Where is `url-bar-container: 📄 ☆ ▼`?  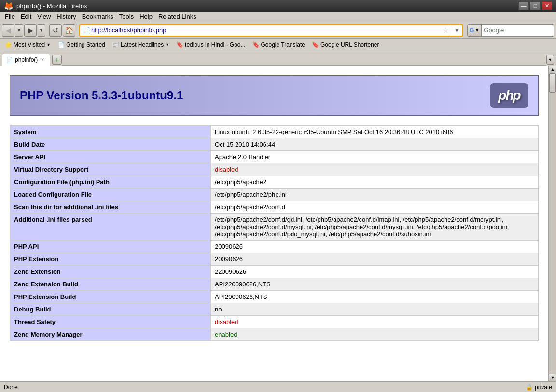
url-bar-container: 📄 ☆ ▼ is located at coordinates (271, 30).